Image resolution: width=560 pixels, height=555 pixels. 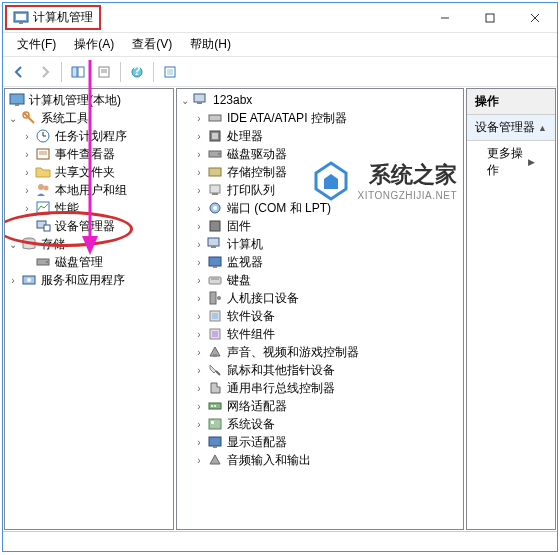 I want to click on device-category: ›键盘, so click(x=320, y=280).